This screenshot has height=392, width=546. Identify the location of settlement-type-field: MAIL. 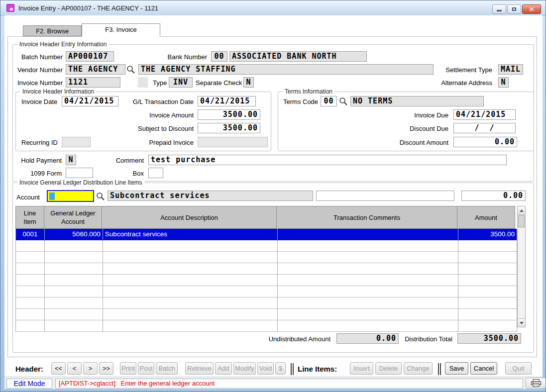
(511, 70).